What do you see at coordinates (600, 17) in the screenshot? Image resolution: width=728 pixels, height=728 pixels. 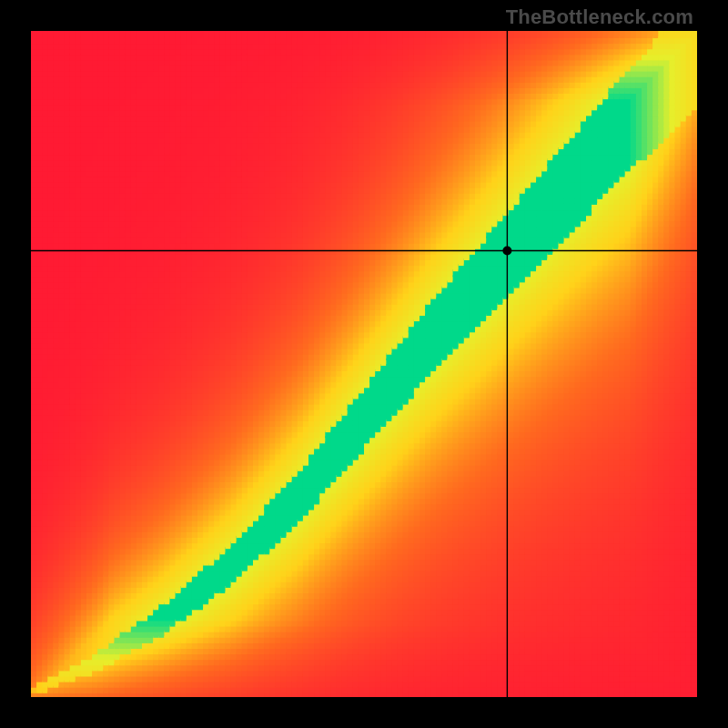 I see `watermark-text: TheBottleneck.com` at bounding box center [600, 17].